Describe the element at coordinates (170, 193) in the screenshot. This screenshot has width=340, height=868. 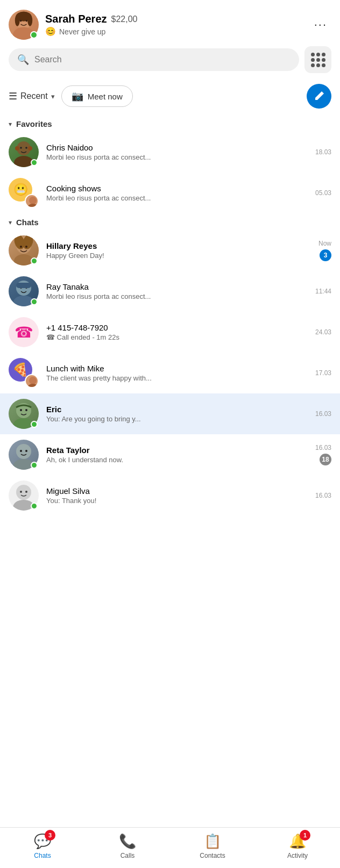
I see `list-item: 😬 Cooking shows Morbi leo risus porta ac…` at that location.